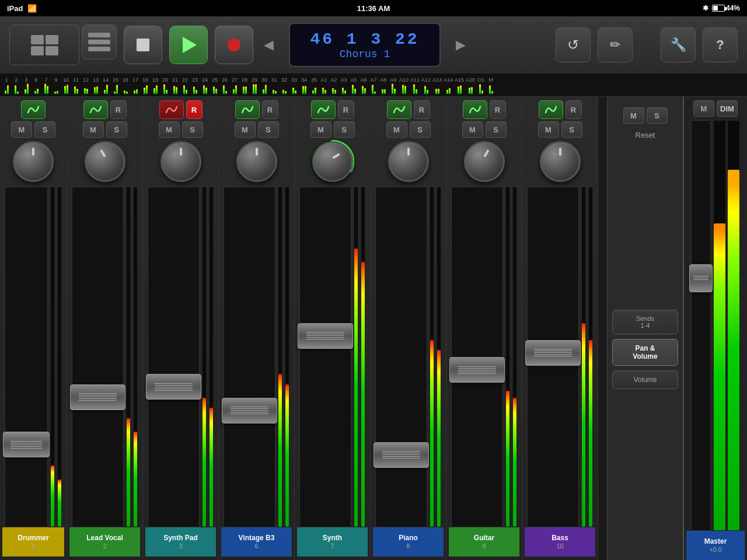  What do you see at coordinates (645, 352) in the screenshot?
I see `pan-volume-button: Pan & Volume` at bounding box center [645, 352].